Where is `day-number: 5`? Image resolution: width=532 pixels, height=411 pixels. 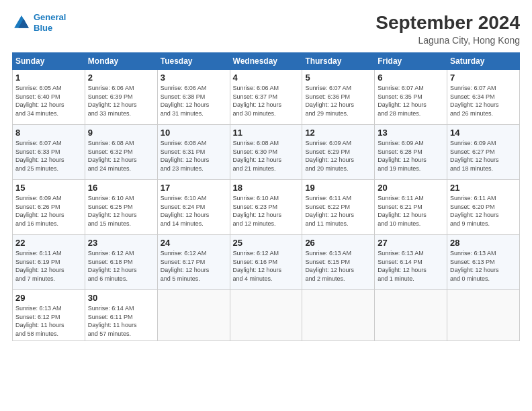
day-number: 5 is located at coordinates (339, 78).